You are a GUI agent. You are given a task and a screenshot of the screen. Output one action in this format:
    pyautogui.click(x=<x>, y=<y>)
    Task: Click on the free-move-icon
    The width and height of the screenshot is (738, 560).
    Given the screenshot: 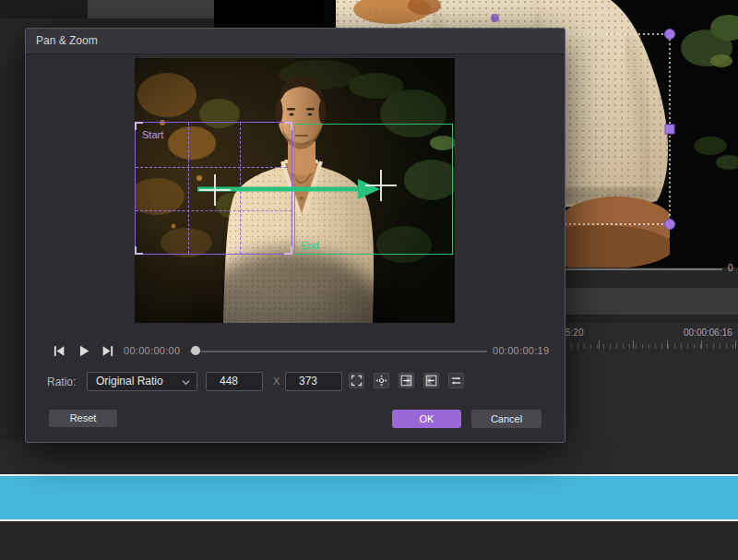 What is the action you would take?
    pyautogui.click(x=382, y=380)
    